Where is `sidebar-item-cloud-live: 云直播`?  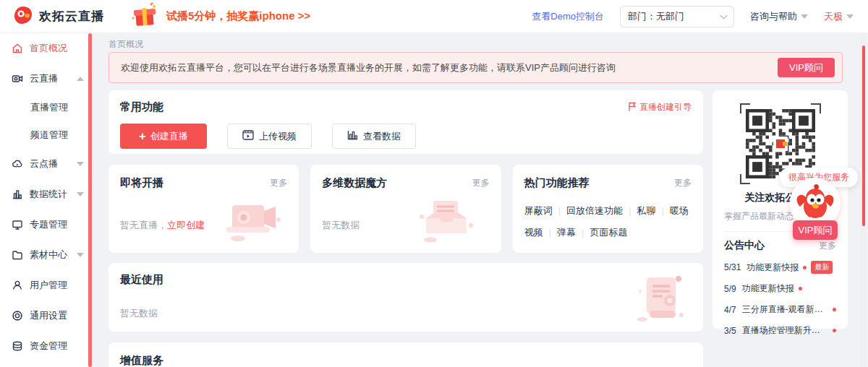
sidebar-item-cloud-live: 云直播 is located at coordinates (46, 79).